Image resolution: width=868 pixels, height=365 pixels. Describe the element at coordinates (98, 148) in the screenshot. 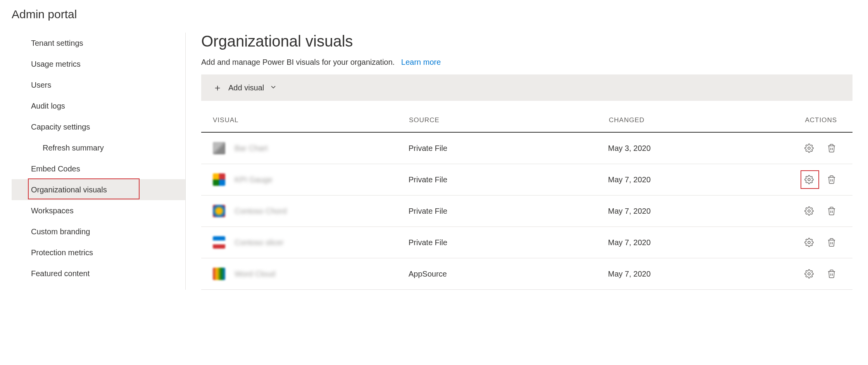

I see `sidebar-item-refresh-summary: Refresh summary` at that location.